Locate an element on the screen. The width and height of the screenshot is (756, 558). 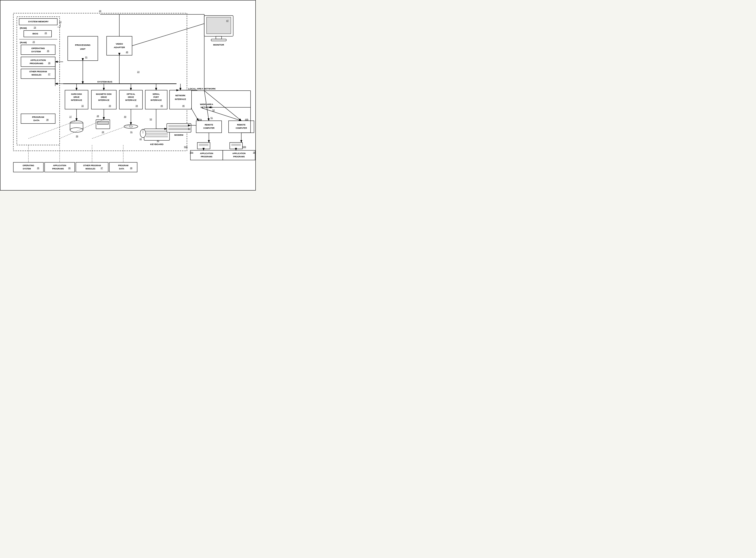
modem-detail2 is located at coordinates (179, 129).